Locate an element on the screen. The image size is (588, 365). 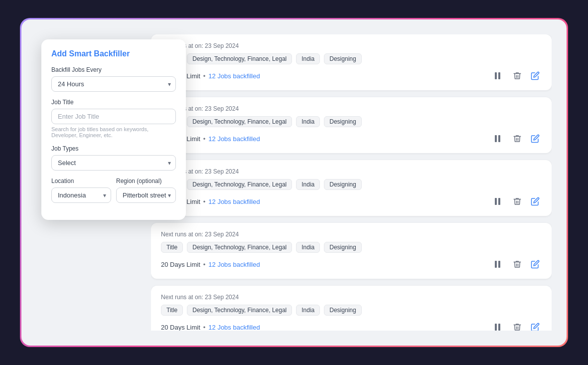
backfill-label: Backfill Jobs Every is located at coordinates (114, 70).